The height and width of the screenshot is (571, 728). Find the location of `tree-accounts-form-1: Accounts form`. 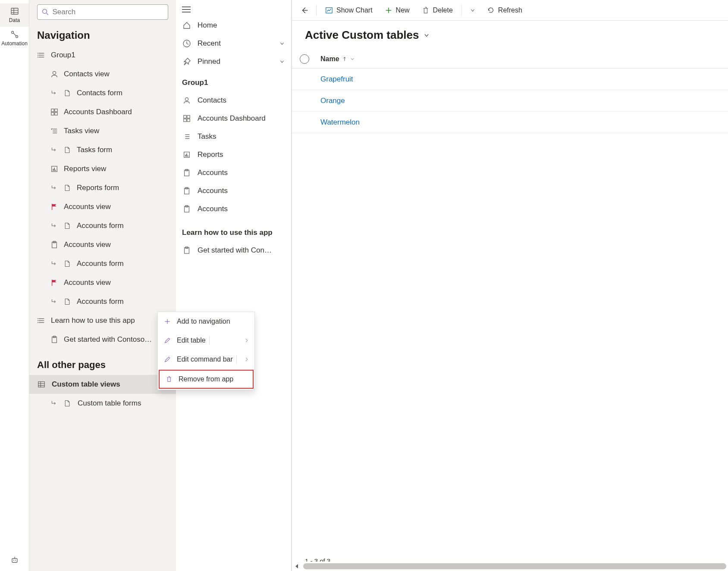

tree-accounts-form-1: Accounts form is located at coordinates (103, 226).